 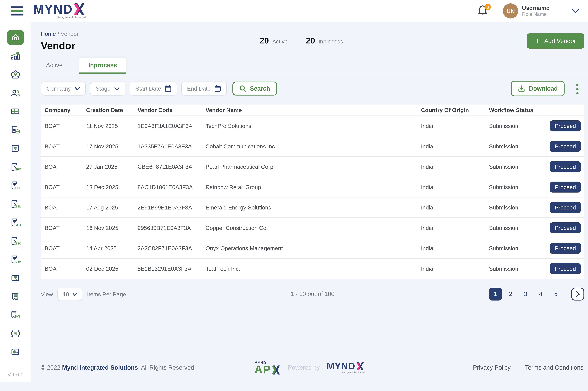 What do you see at coordinates (15, 167) in the screenshot?
I see `sidebar-item-npo: NPO` at bounding box center [15, 167].